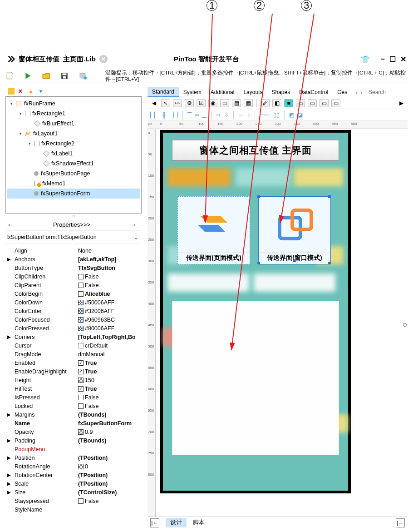  What do you see at coordinates (236, 103) in the screenshot?
I see `palette-list-icon: ▤` at bounding box center [236, 103].